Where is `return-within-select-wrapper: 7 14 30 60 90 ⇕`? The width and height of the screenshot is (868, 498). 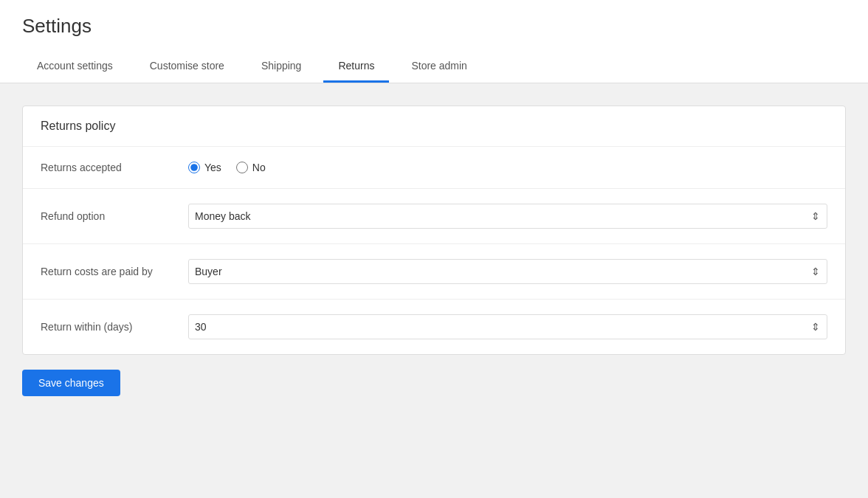
return-within-select-wrapper: 7 14 30 60 90 ⇕ is located at coordinates (508, 327).